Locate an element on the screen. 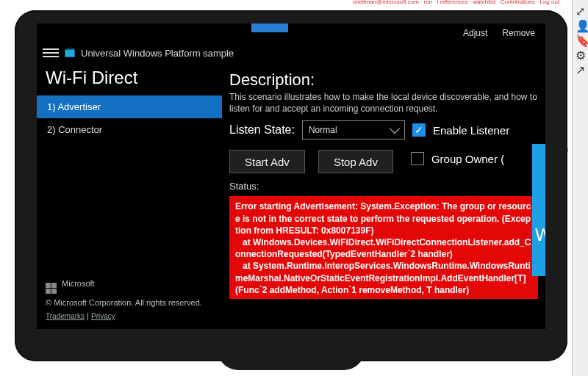  expand-icon: ⤢ is located at coordinates (581, 10).